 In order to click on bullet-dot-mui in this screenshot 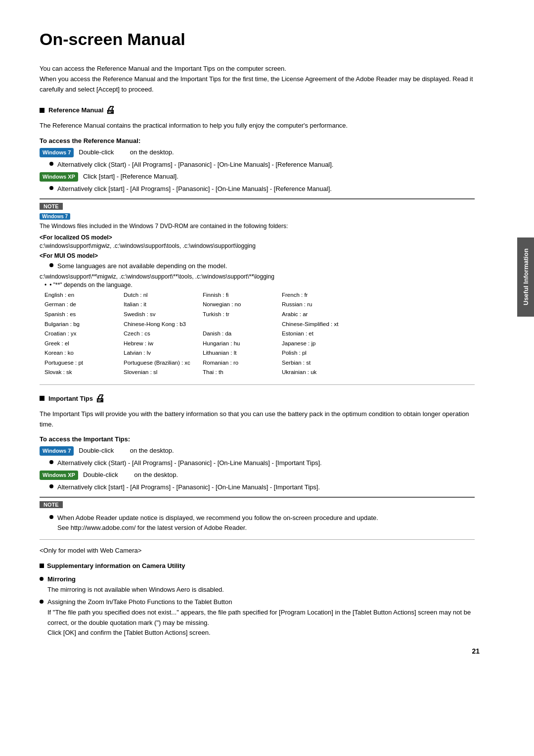, I will do `click(51, 265)`.